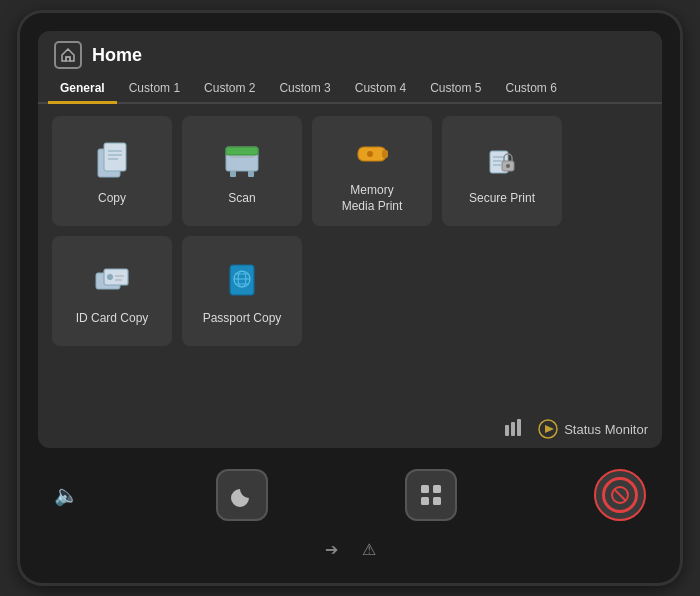 Image resolution: width=700 pixels, height=596 pixels. I want to click on passport-copy-label: Passport Copy, so click(242, 319).